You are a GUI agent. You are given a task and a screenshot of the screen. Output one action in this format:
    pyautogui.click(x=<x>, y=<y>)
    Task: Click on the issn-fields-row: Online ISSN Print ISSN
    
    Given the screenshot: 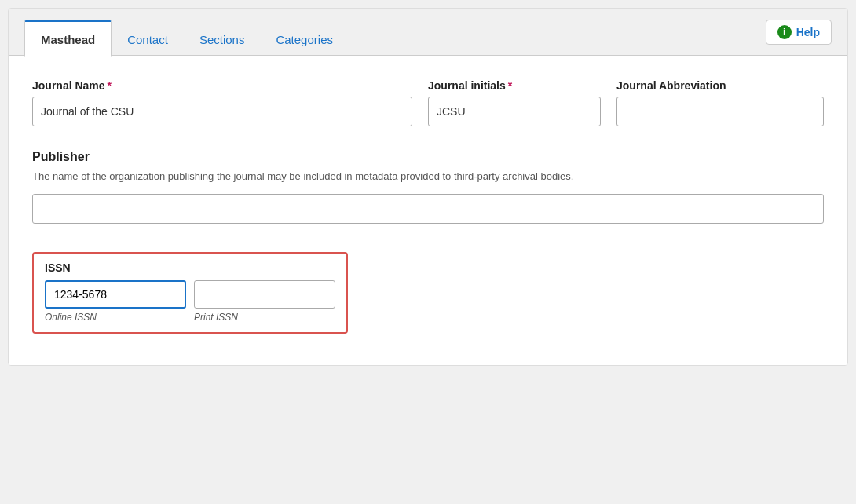 What is the action you would take?
    pyautogui.click(x=190, y=301)
    